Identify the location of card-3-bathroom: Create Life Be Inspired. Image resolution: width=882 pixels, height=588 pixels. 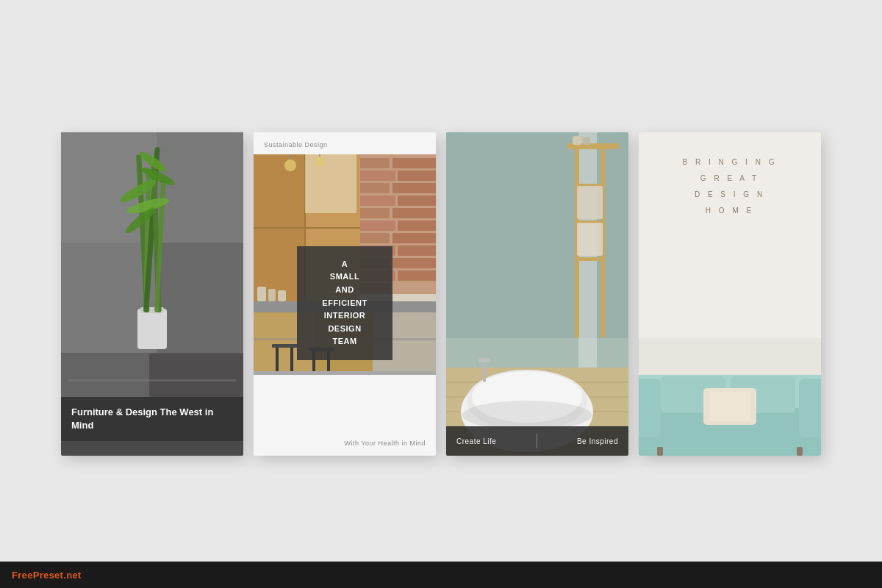
(537, 294).